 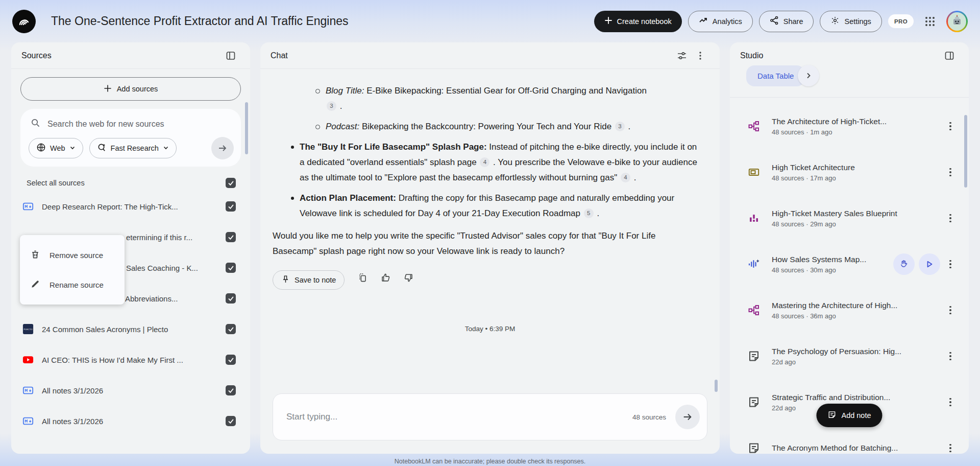 What do you see at coordinates (247, 128) in the screenshot?
I see `sources-scrollbar` at bounding box center [247, 128].